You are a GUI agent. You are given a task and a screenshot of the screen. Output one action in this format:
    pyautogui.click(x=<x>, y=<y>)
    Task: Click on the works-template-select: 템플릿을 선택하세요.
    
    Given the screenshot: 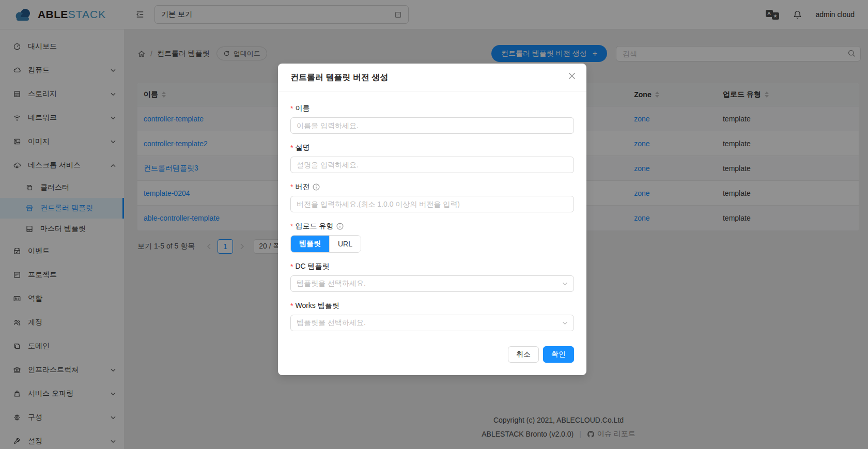 What is the action you would take?
    pyautogui.click(x=432, y=323)
    